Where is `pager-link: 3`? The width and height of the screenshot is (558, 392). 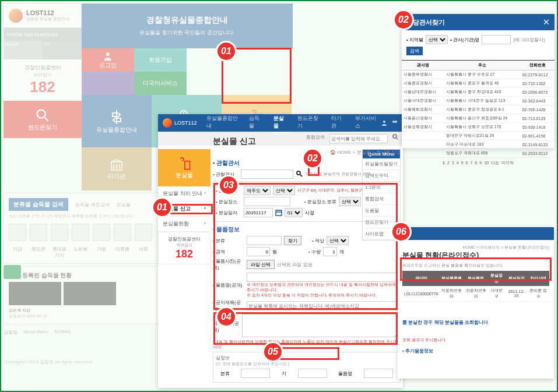 pager-link: 3 is located at coordinates (453, 163).